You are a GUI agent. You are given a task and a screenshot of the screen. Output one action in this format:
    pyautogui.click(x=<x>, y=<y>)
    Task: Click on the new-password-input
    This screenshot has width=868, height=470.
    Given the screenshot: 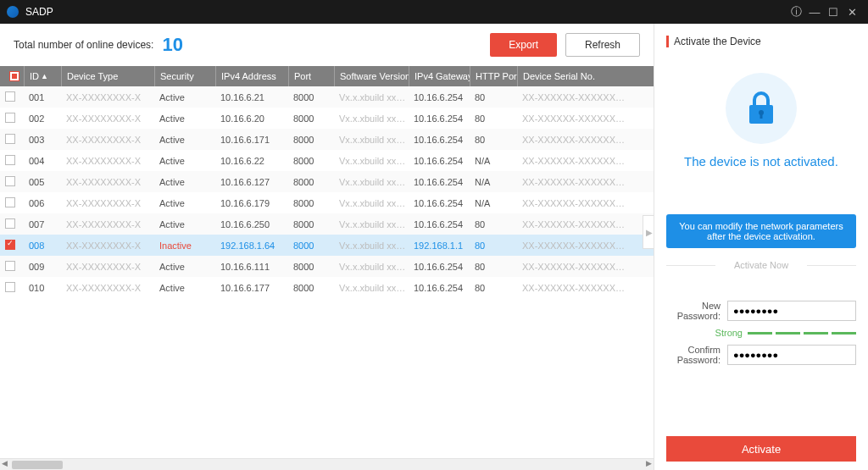 What is the action you would take?
    pyautogui.click(x=792, y=311)
    